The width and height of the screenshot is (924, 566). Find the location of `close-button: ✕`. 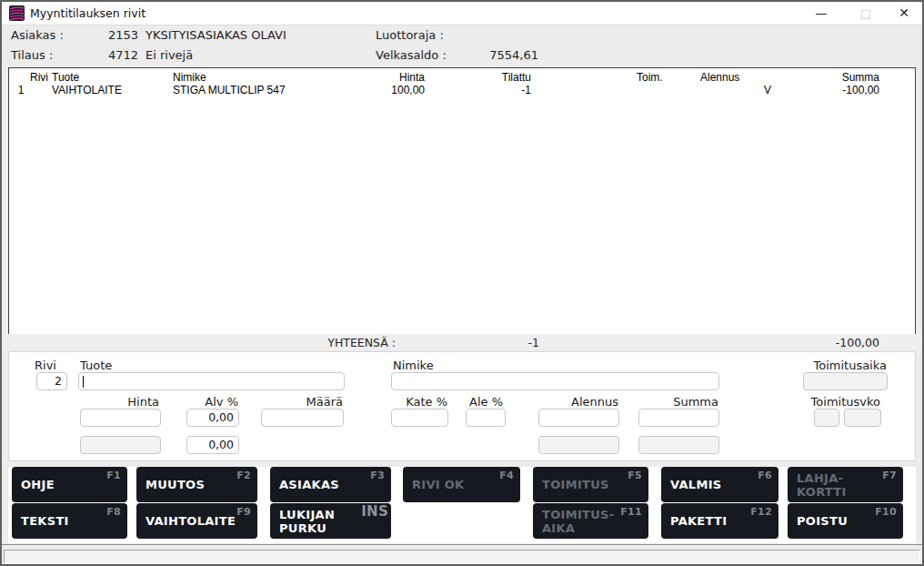

close-button: ✕ is located at coordinates (904, 13).